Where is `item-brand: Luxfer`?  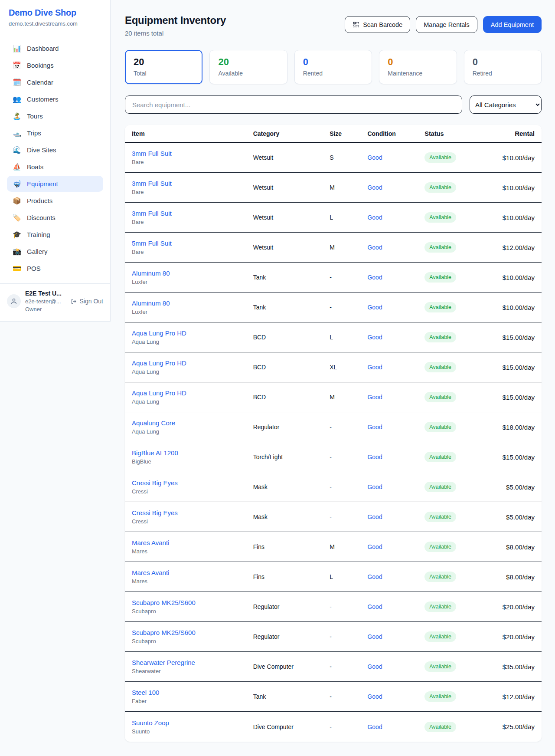 item-brand: Luxfer is located at coordinates (193, 312).